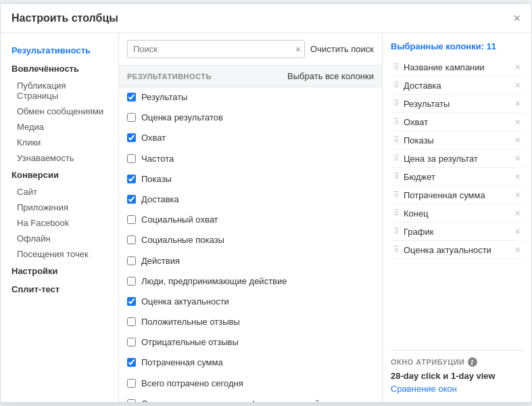 The image size is (532, 406). Describe the element at coordinates (457, 104) in the screenshot. I see `selected-item-label-results: Результаты` at that location.